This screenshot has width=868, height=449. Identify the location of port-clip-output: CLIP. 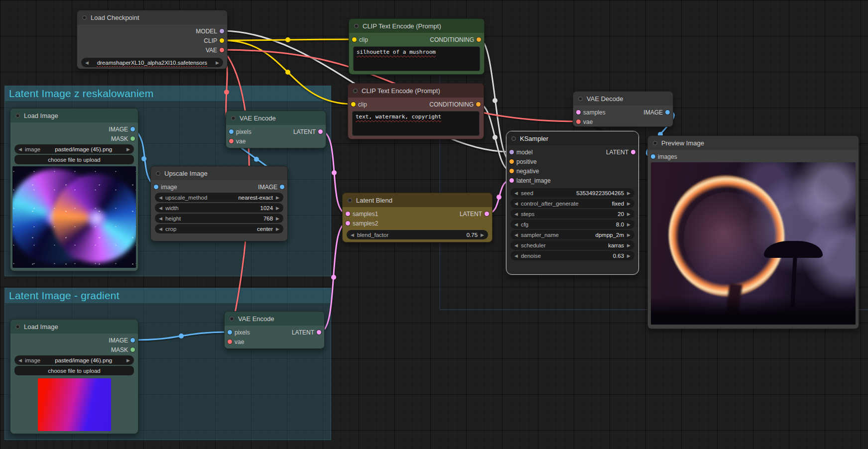
(214, 41).